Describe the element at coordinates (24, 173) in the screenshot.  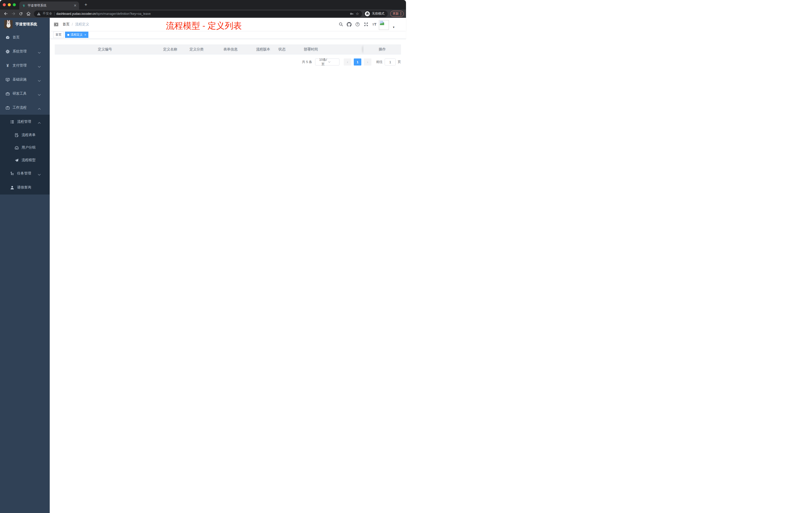
I see `sidebar-item-label: 任务管理` at that location.